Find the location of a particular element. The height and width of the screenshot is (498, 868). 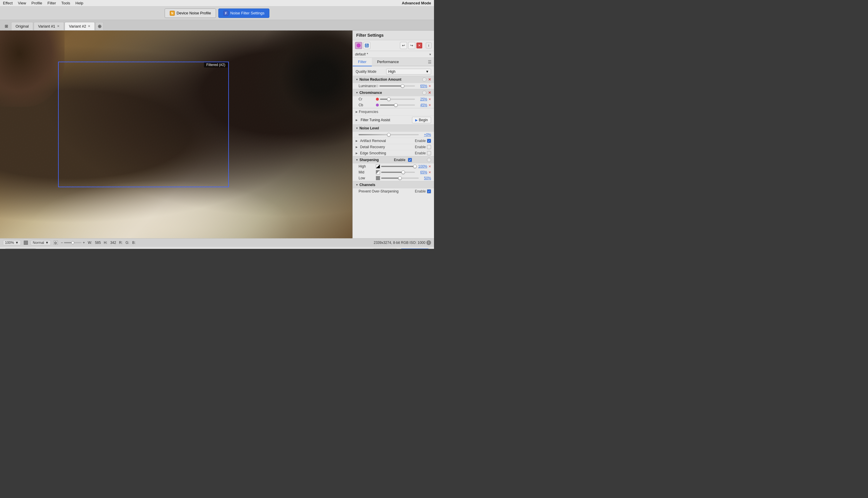

tab-variant2: Variant #2 ✕ is located at coordinates (80, 26).